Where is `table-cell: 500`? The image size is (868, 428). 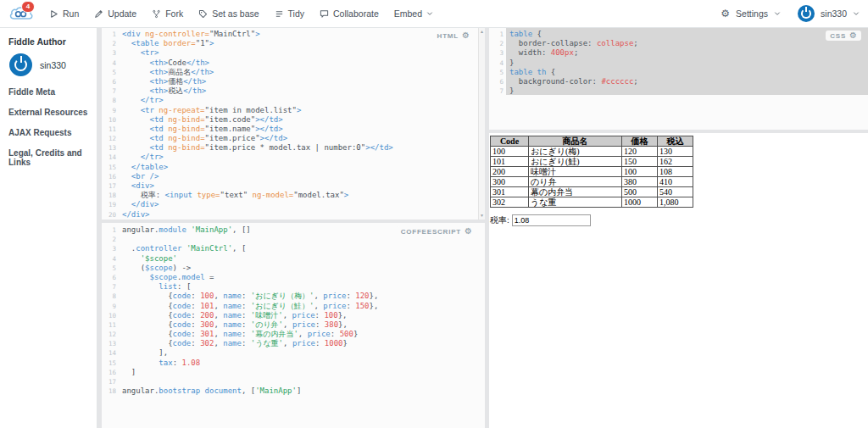
table-cell: 500 is located at coordinates (640, 192).